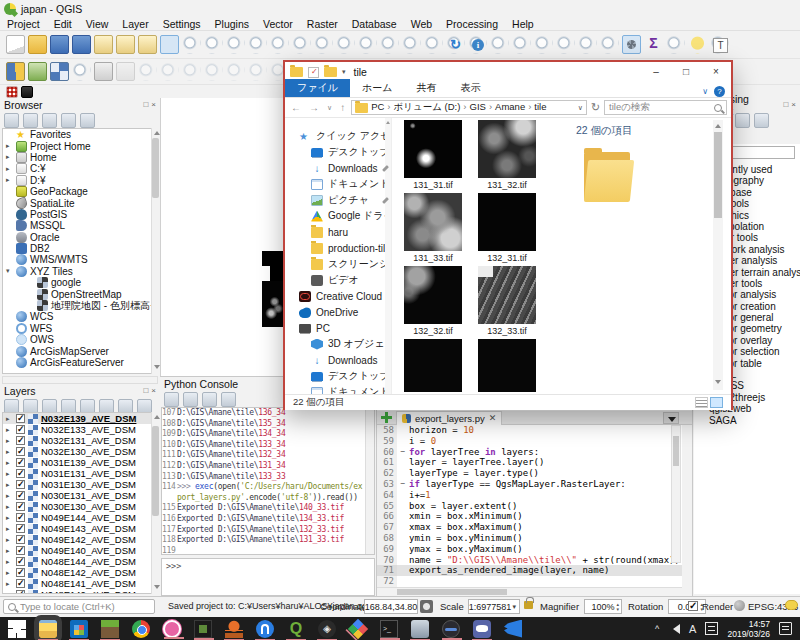 The width and height of the screenshot is (800, 640). I want to click on chrome-taskbar-icon, so click(141, 629).